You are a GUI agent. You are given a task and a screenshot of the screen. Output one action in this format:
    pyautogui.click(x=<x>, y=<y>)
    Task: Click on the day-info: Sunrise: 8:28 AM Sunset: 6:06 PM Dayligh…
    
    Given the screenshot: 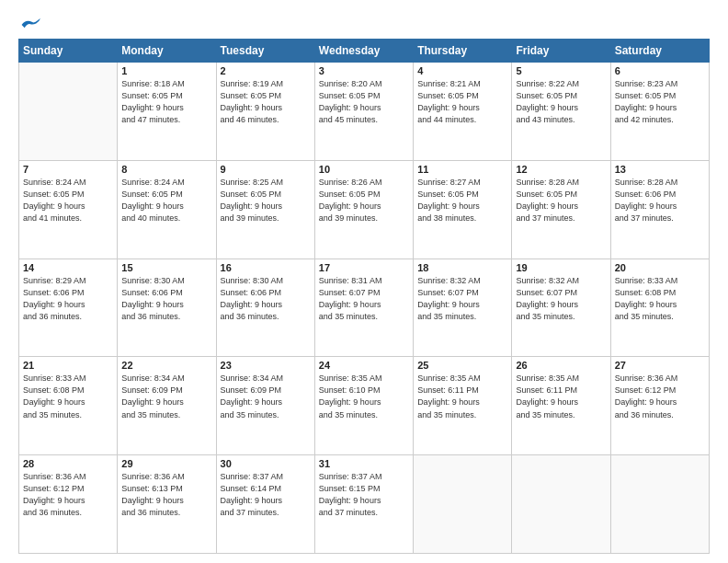 What is the action you would take?
    pyautogui.click(x=660, y=201)
    